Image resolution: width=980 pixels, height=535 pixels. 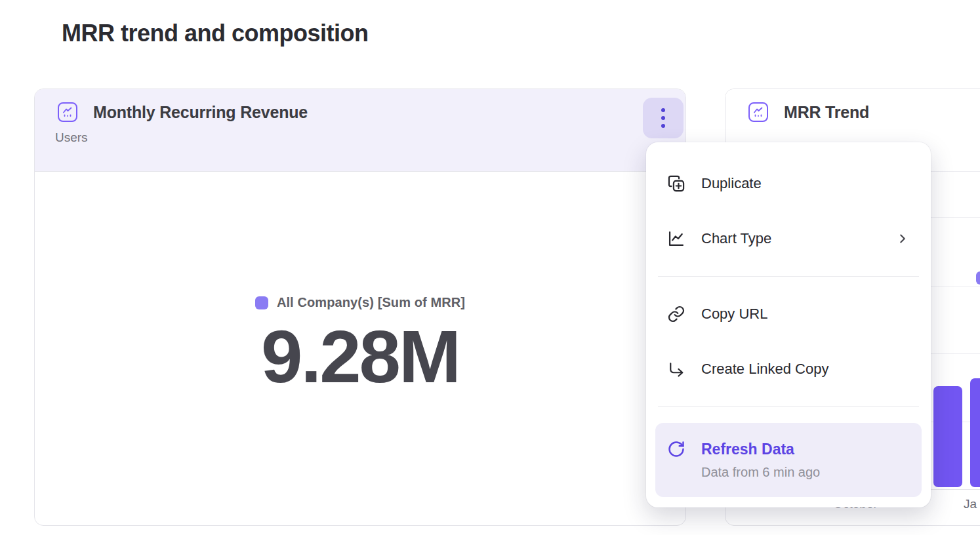 I want to click on menu-item-duplicate: Duplicate, so click(x=788, y=184).